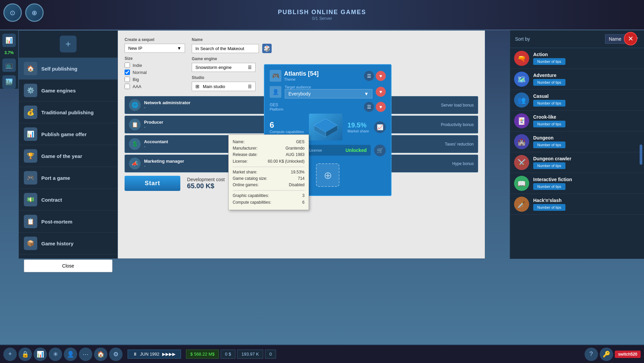 This screenshot has width=644, height=363. What do you see at coordinates (549, 187) in the screenshot?
I see `interactive-fiction-tips-button: Number of tips` at bounding box center [549, 187].